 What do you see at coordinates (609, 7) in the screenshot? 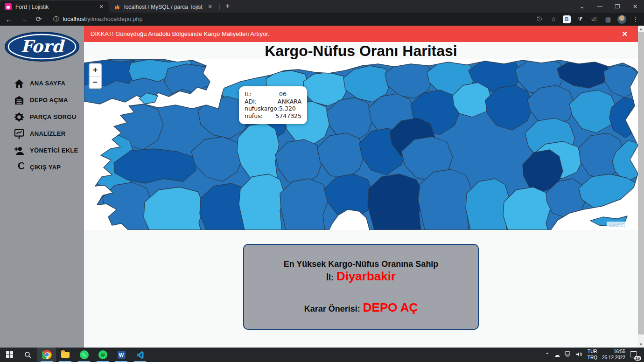
I see `window-controls: ⌄ — ❐ ✕` at bounding box center [609, 7].